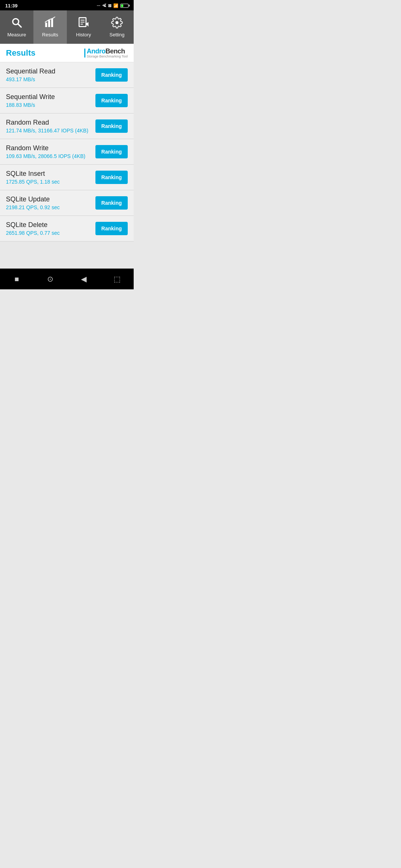 This screenshot has height=868, width=401. Describe the element at coordinates (67, 203) in the screenshot. I see `result-item-sqlite-update: SQLite Update 2198.21 QPS, 0.92 sec Rank…` at that location.